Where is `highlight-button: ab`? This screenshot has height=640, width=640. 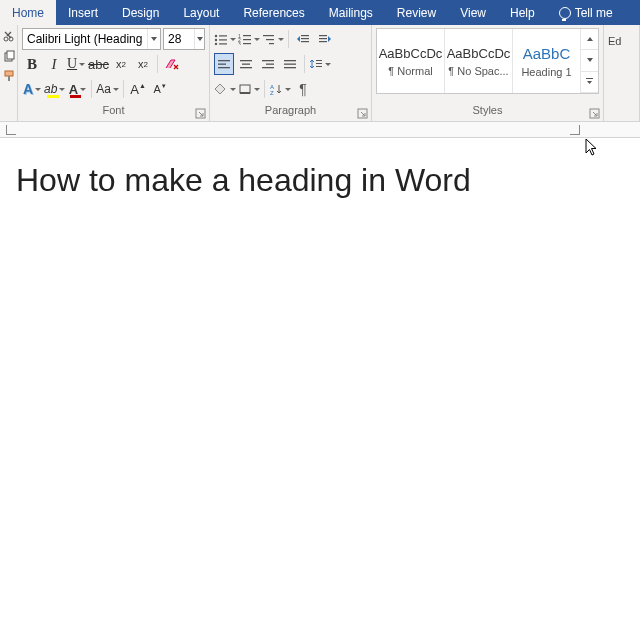 highlight-button: ab is located at coordinates (54, 89).